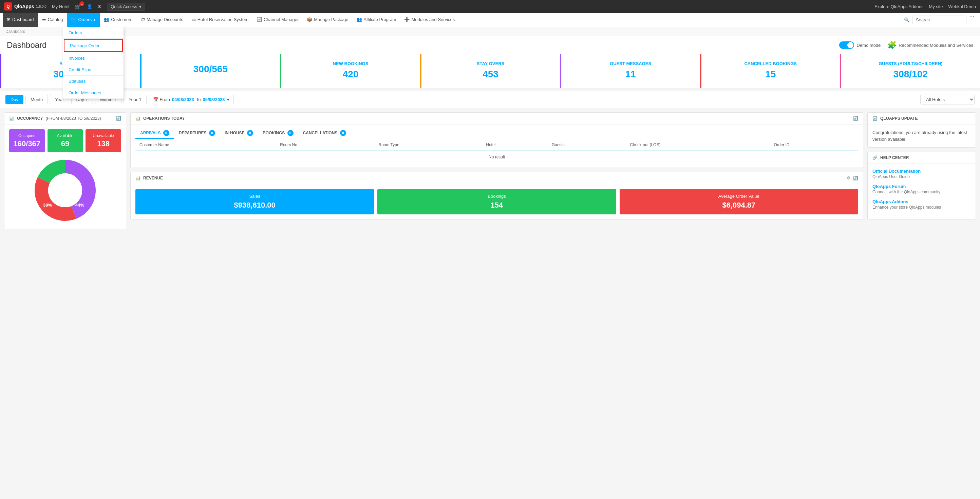 The width and height of the screenshot is (980, 499). What do you see at coordinates (27, 141) in the screenshot?
I see `occupied-box: Occupied 160/367` at bounding box center [27, 141].